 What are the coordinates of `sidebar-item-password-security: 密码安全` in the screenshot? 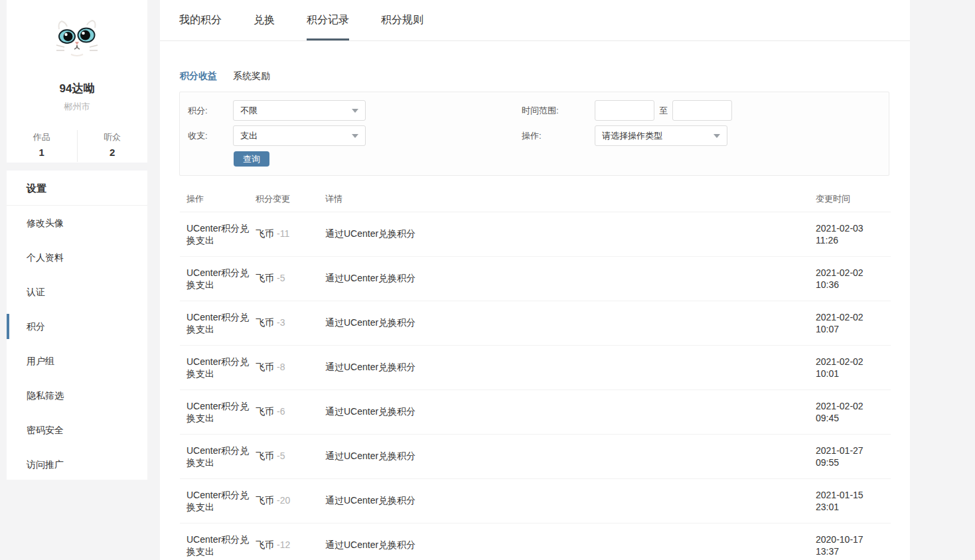 It's located at (77, 430).